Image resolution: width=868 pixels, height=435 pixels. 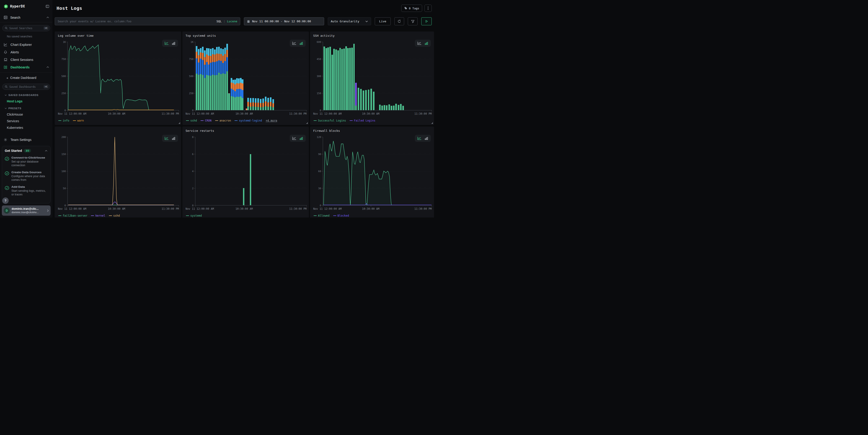 I want to click on run-query-button, so click(x=427, y=21).